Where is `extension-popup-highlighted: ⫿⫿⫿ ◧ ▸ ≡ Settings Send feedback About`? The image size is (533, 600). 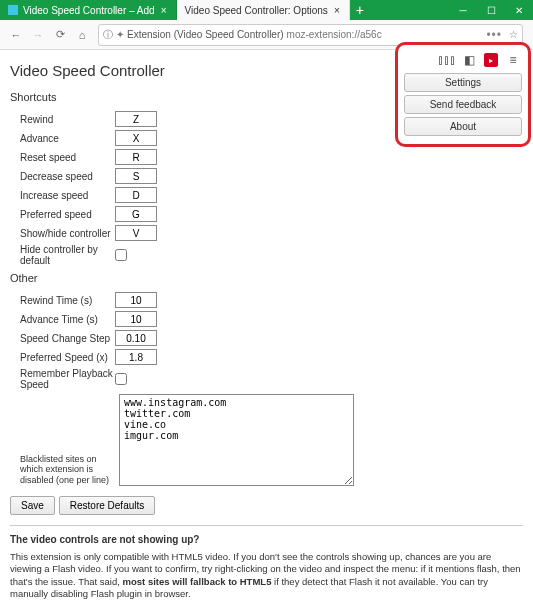
extension-popup-highlighted: ⫿⫿⫿ ◧ ▸ ≡ Settings Send feedback About is located at coordinates (463, 94).